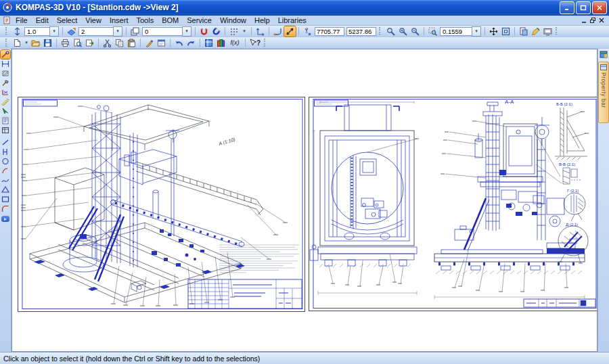 This screenshot has height=364, width=609. Describe the element at coordinates (35, 43) in the screenshot. I see `open-icon` at that location.